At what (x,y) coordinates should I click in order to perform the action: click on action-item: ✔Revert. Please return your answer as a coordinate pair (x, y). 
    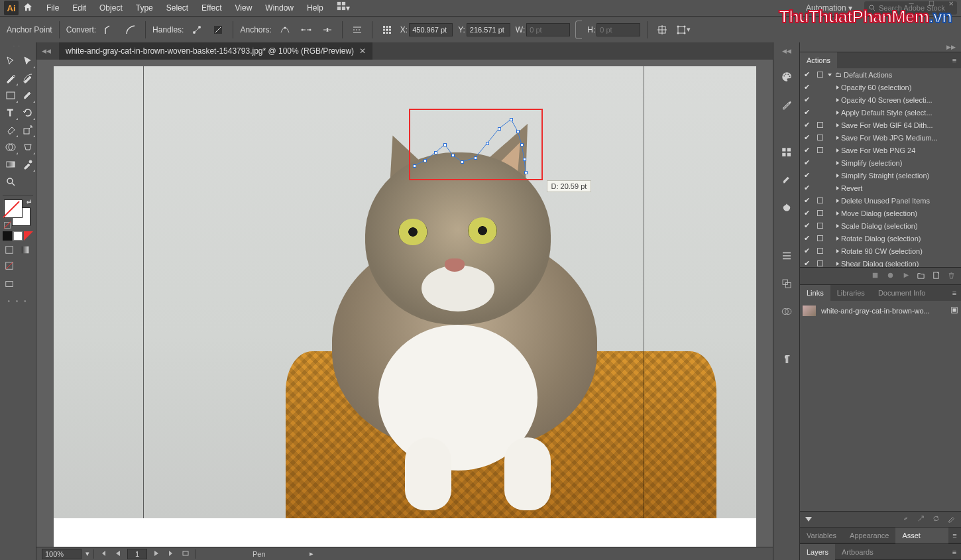
    Looking at the image, I should click on (880, 188).